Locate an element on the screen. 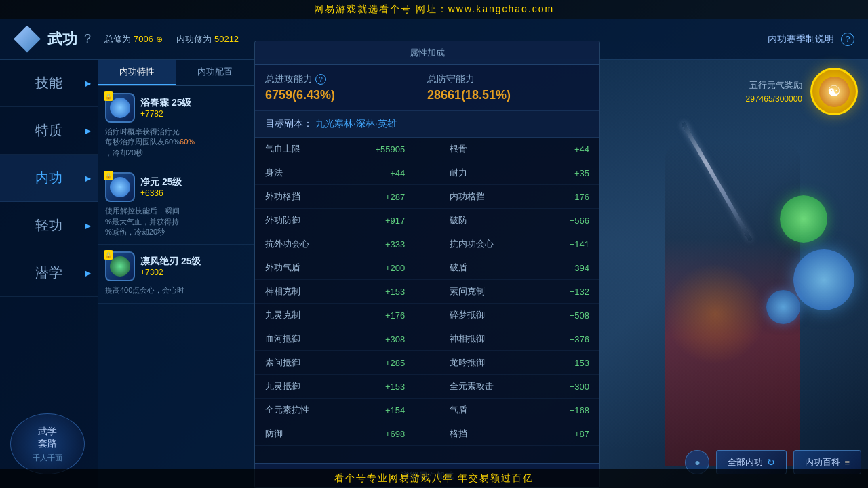  inner-season-label: 内功赛季制说明 is located at coordinates (801, 39).